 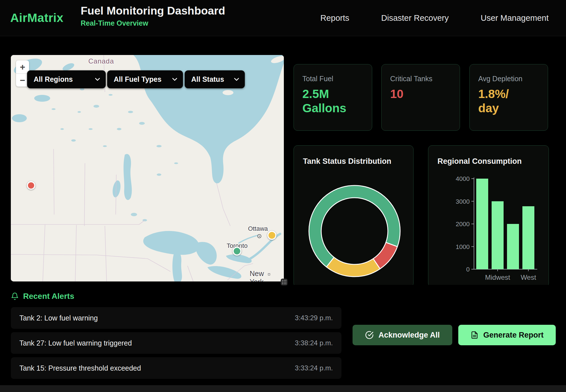 I want to click on svg-text: 0, so click(x=468, y=270).